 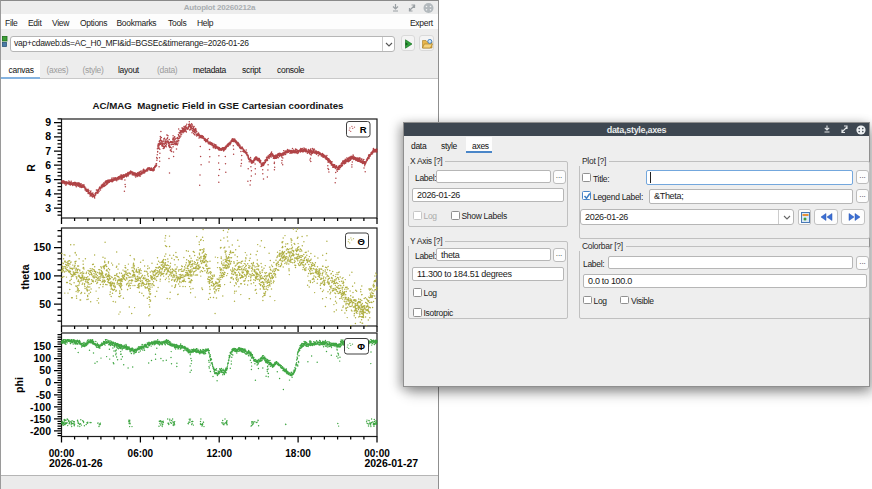 I want to click on svg-text: -150, so click(x=40, y=419).